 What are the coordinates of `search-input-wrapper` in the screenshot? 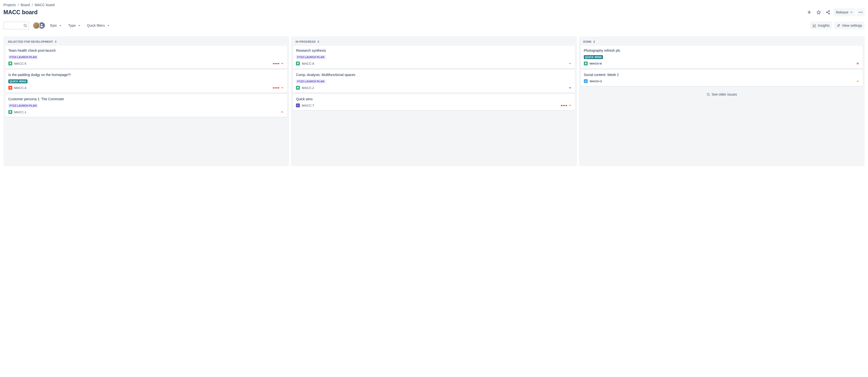 It's located at (16, 26).